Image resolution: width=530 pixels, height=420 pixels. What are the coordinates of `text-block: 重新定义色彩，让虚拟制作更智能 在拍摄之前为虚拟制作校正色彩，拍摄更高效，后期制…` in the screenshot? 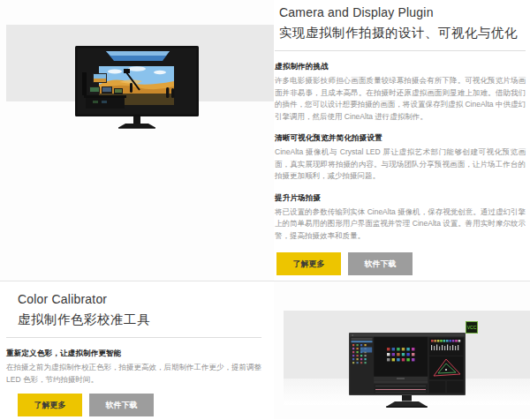 It's located at (134, 367).